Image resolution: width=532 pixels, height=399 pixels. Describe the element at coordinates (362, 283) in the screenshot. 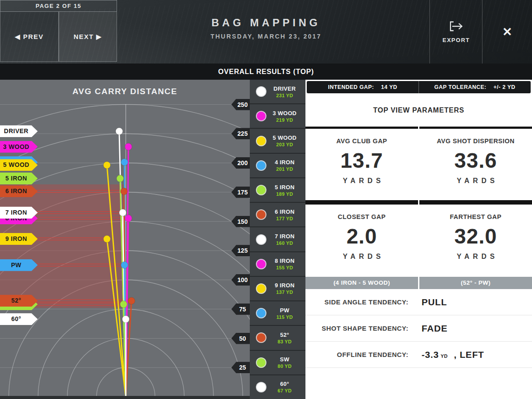

I see `stat-card-footer: (4 IRON - 5 WOOD)` at that location.